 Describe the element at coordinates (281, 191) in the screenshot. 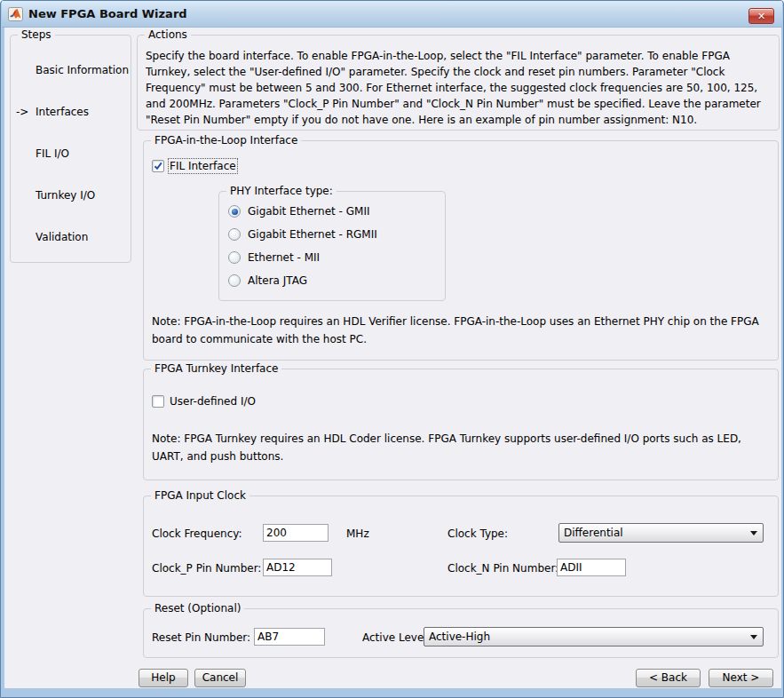

I see `phy-interface-type-title: PHY Interface type:` at that location.